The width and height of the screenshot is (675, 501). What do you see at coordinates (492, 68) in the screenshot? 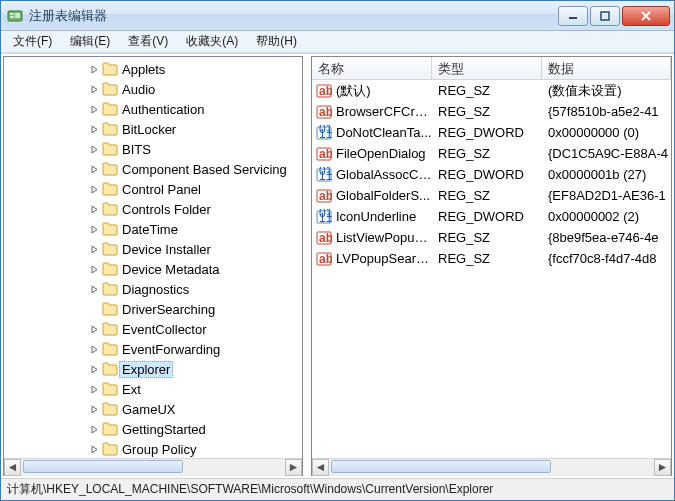
I see `values-header: 名称 类型 数据` at bounding box center [492, 68].